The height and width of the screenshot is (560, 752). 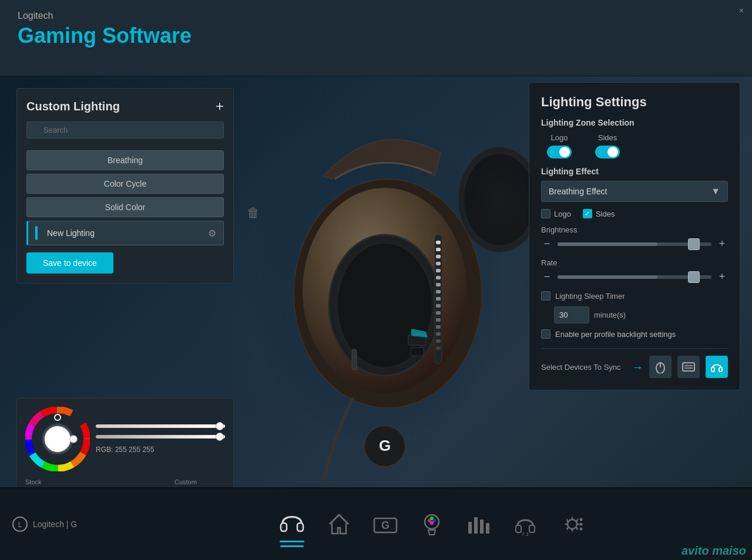 I want to click on brand-name: Logitech, so click(x=105, y=16).